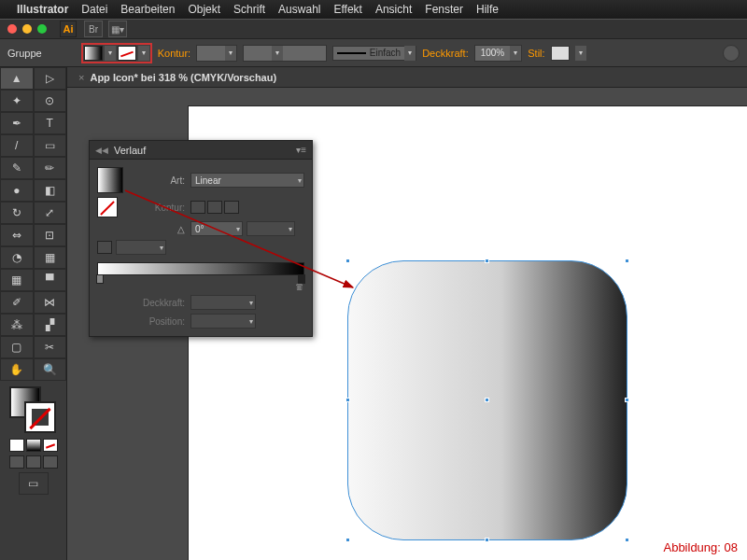 The image size is (747, 560). Describe the element at coordinates (285, 53) in the screenshot. I see `variable-width-dropdown: ▾` at that location.